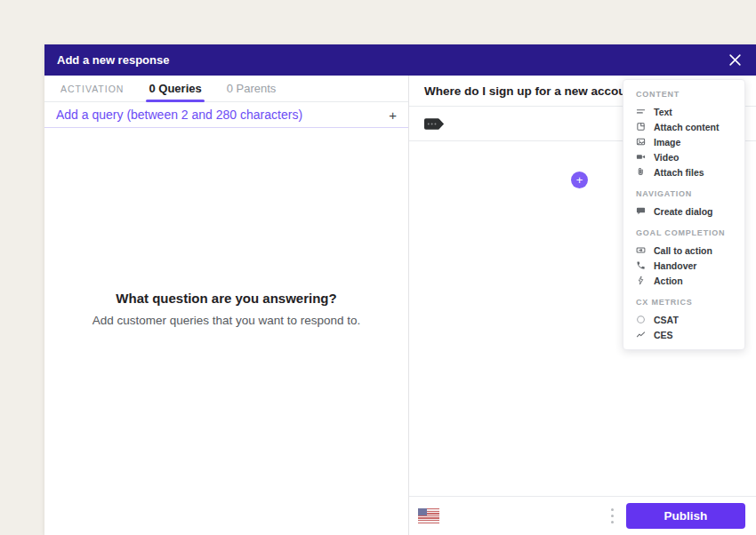  Describe the element at coordinates (226, 116) in the screenshot. I see `add-query-row: Add a query (between 2 and 280 character…` at that location.